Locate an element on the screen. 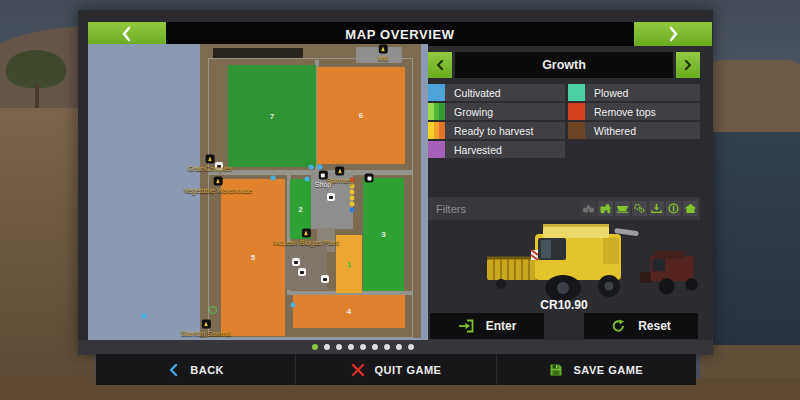 The image size is (800, 400). map-zone-road-h1 is located at coordinates (310, 172).